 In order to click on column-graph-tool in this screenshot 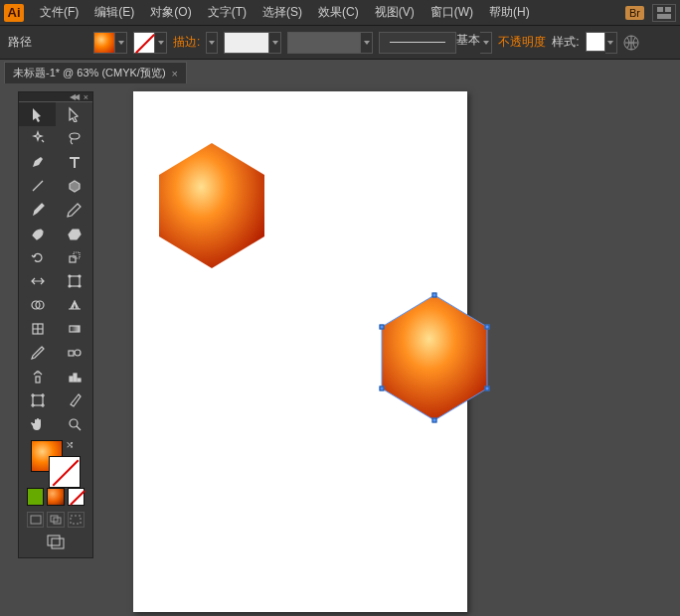, I will do `click(74, 377)`.